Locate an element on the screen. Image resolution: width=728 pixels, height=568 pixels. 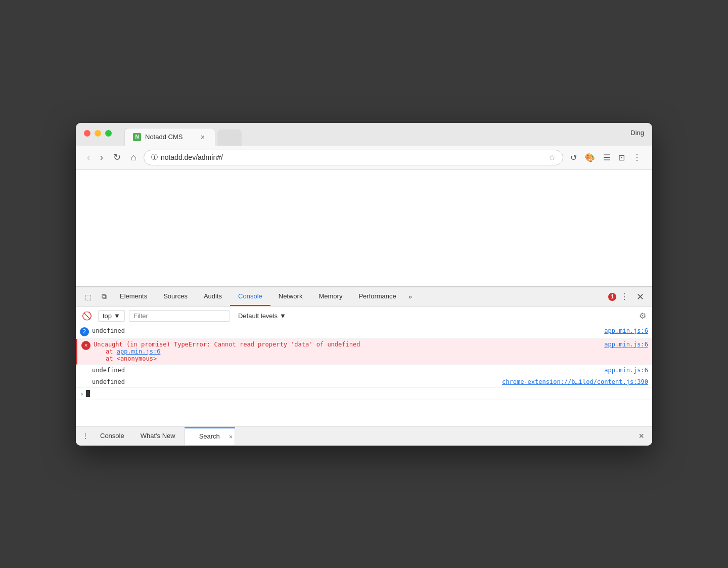
extension-btn-4: ⊡ is located at coordinates (622, 158).